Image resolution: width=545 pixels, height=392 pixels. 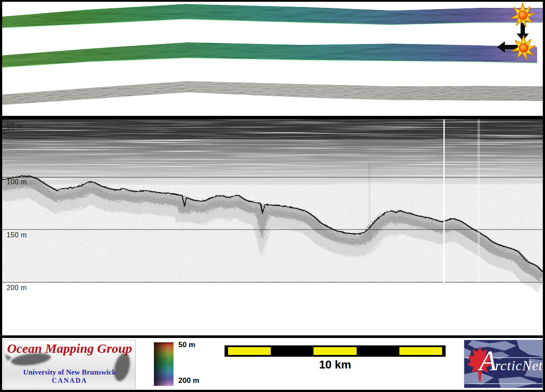 I want to click on depth-label-100m: 100 m, so click(x=17, y=182).